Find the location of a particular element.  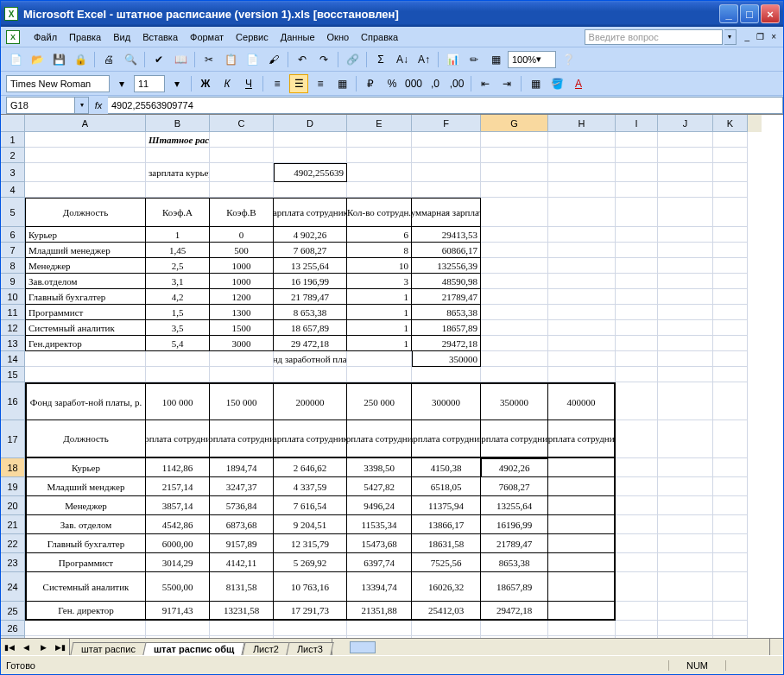

cell: 4142,11 is located at coordinates (242, 563).